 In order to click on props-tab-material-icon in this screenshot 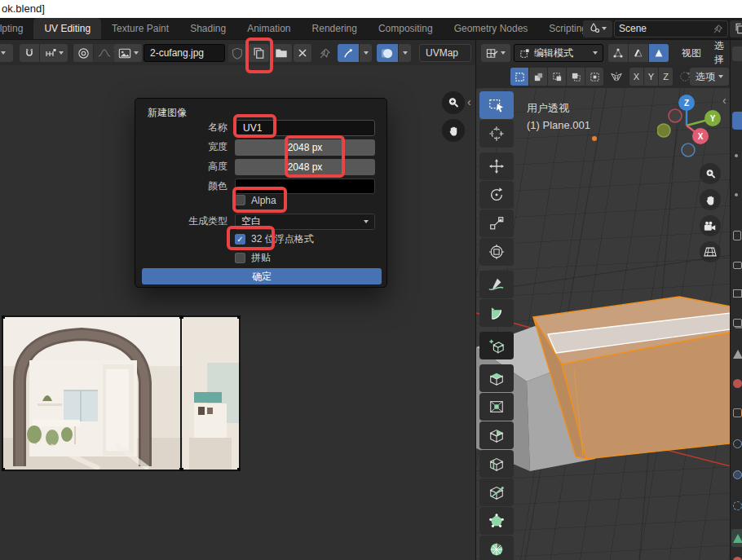, I will do `click(737, 558)`.